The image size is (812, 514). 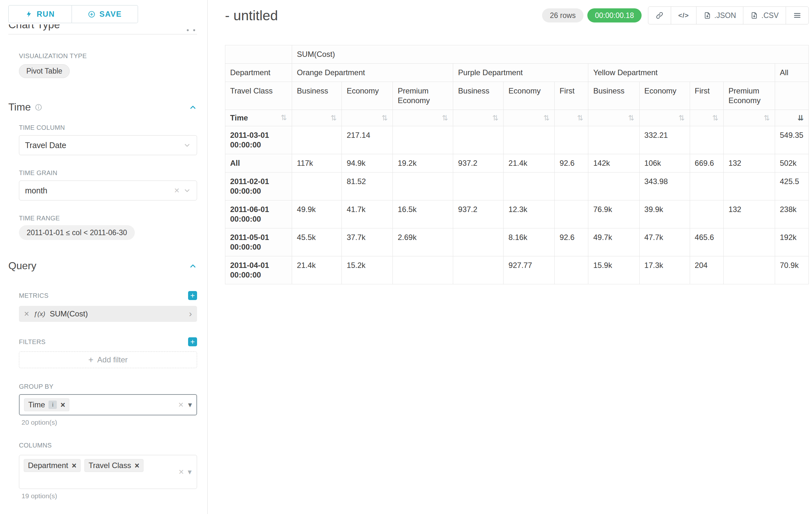 I want to click on visualization-type-chip: Pivot Table, so click(x=45, y=71).